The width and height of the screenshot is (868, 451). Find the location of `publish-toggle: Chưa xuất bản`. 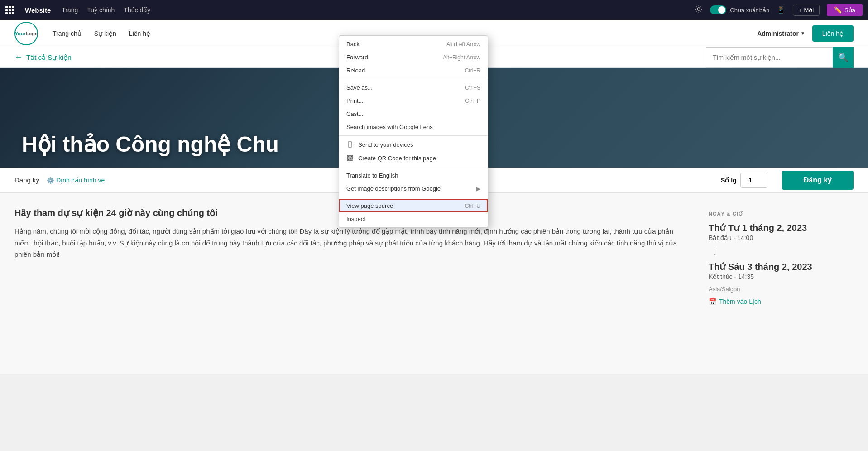

publish-toggle: Chưa xuất bản is located at coordinates (740, 10).